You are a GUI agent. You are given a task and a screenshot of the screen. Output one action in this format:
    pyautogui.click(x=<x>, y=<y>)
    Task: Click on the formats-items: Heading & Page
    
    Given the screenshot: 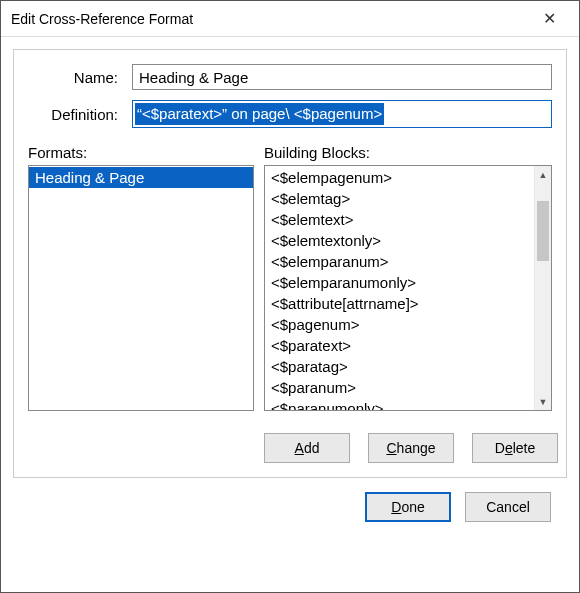 What is the action you would take?
    pyautogui.click(x=141, y=177)
    